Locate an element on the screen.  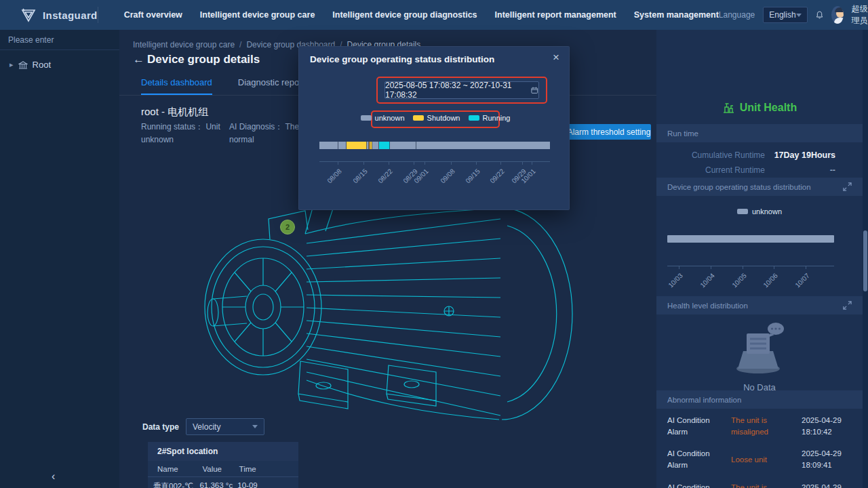
tab-details-dashboard: Details dashboard is located at coordinates (176, 86).